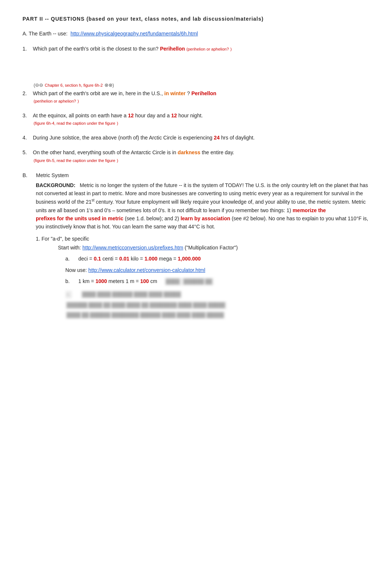 This screenshot has width=392, height=576. What do you see at coordinates (124, 259) in the screenshot?
I see `sub-a-centi: 0.01` at bounding box center [124, 259].